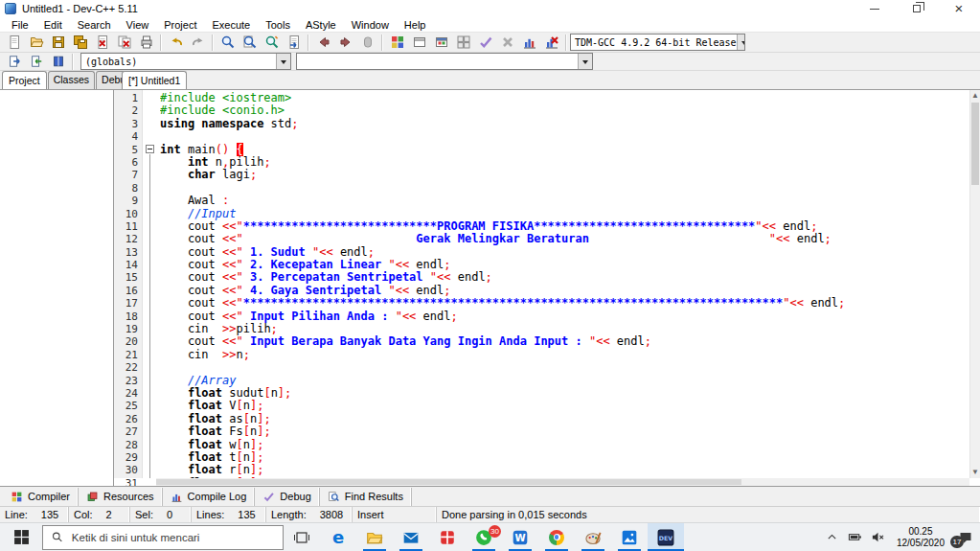 The image size is (980, 551). What do you see at coordinates (975, 96) in the screenshot?
I see `scroll-up-icon: ▲` at bounding box center [975, 96].